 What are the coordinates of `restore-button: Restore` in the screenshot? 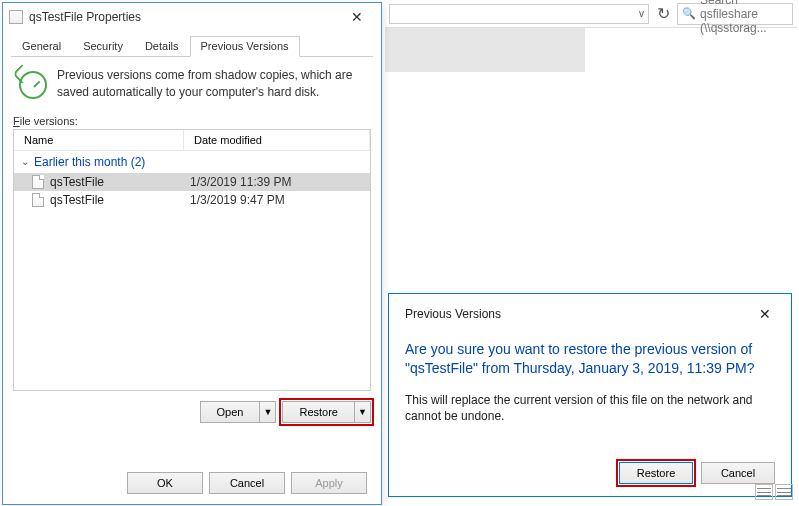 It's located at (318, 412).